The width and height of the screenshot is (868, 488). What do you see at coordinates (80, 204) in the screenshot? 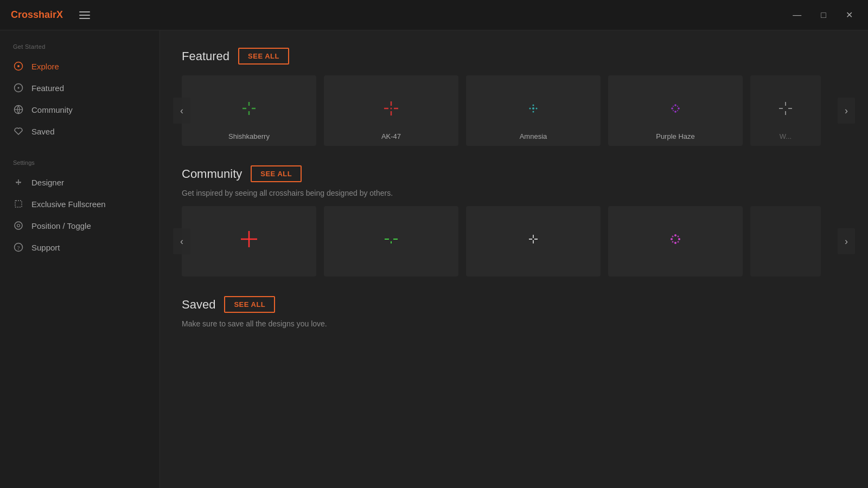
I see `sidebar-item-exclusive-fullscreen: Exclusive Fullscreen` at bounding box center [80, 204].